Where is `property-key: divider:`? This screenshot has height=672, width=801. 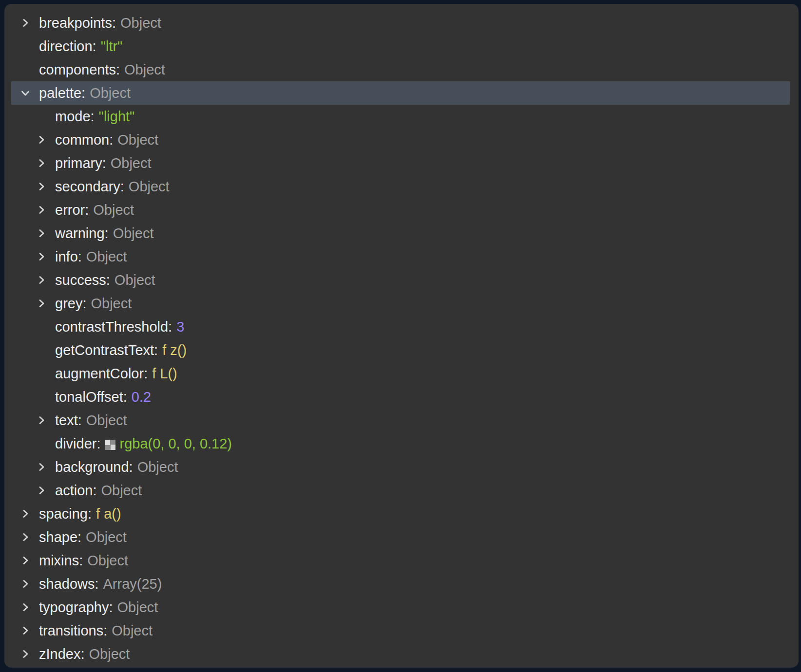 property-key: divider: is located at coordinates (78, 444).